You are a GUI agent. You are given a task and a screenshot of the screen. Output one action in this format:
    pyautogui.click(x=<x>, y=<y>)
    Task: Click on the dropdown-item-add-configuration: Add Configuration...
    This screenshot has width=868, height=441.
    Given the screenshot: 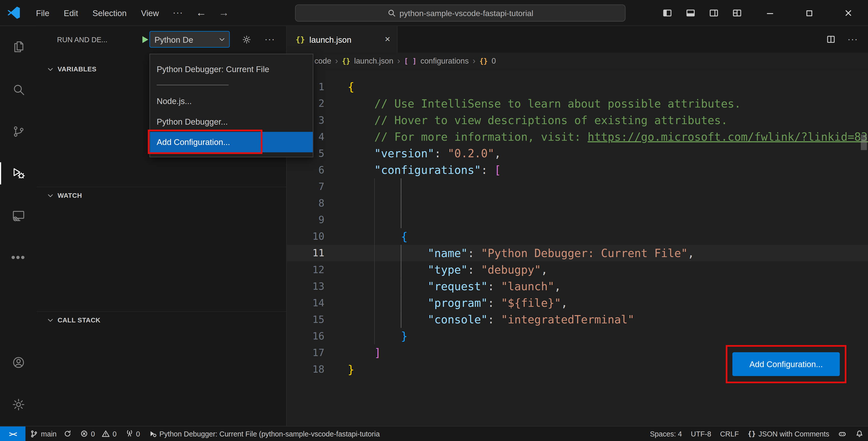 What is the action you would take?
    pyautogui.click(x=231, y=142)
    